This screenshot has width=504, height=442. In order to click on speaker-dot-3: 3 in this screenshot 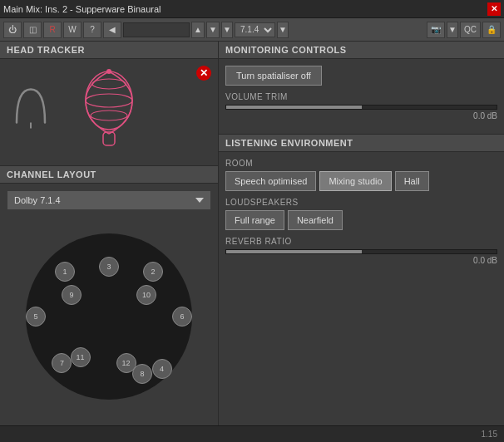, I will do `click(109, 267)`.